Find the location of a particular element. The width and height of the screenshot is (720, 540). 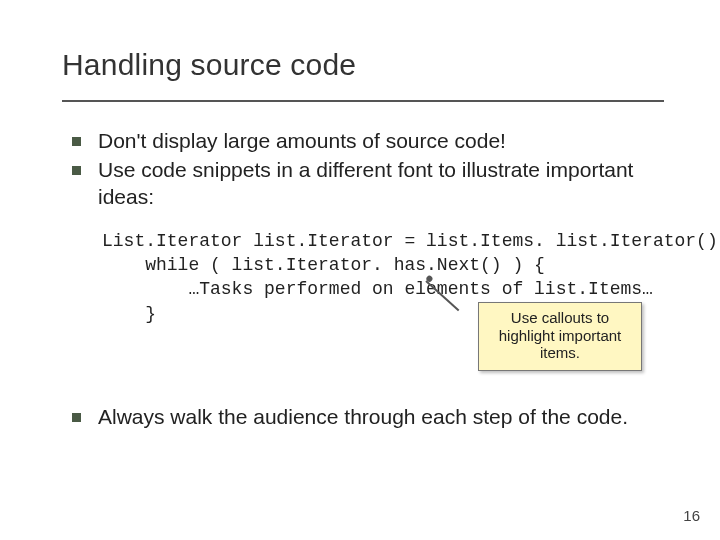

code-line: …Tasks performed on elements of list.Ite… is located at coordinates (378, 289).